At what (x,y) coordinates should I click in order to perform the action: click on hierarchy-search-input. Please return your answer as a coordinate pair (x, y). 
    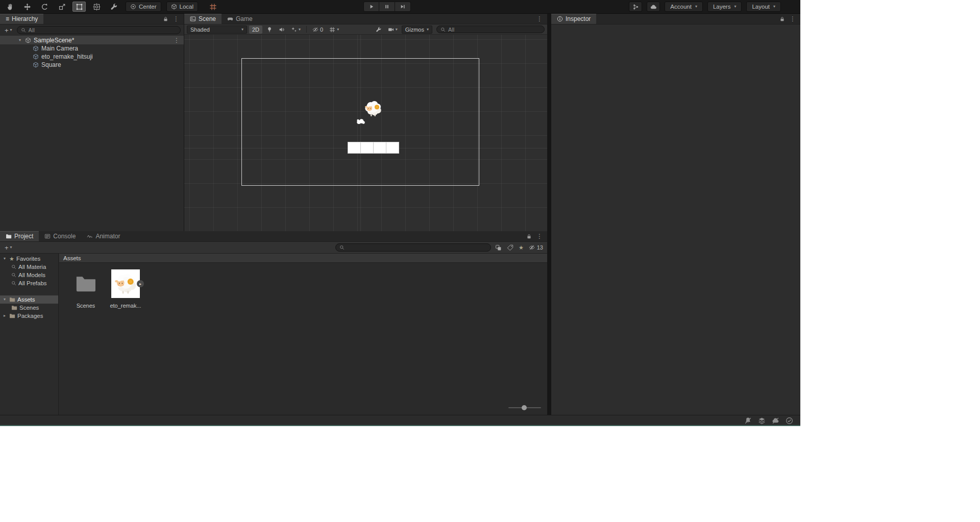
    Looking at the image, I should click on (103, 30).